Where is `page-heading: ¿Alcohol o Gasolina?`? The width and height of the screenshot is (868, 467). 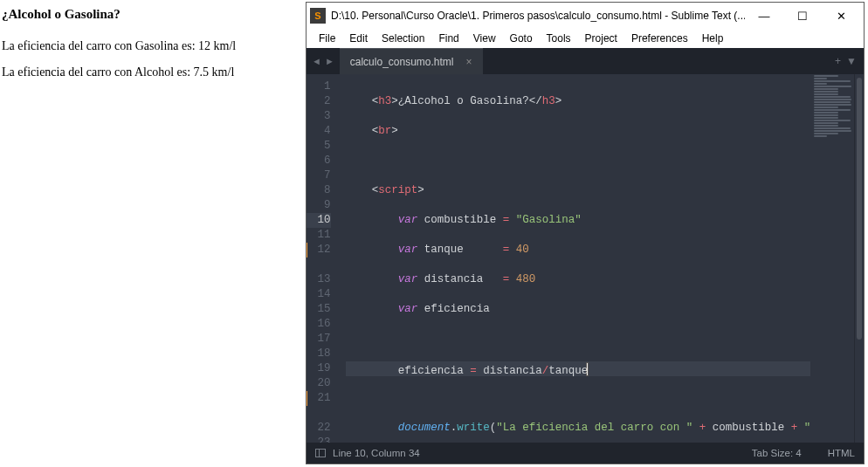 page-heading: ¿Alcohol o Gasolina? is located at coordinates (154, 14).